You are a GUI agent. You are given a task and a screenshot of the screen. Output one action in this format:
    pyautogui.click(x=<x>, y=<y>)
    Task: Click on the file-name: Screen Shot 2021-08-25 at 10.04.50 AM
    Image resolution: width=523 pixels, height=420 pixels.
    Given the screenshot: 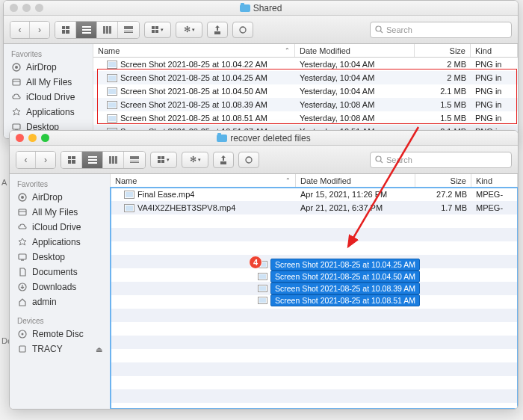 What is the action you would take?
    pyautogui.click(x=194, y=91)
    